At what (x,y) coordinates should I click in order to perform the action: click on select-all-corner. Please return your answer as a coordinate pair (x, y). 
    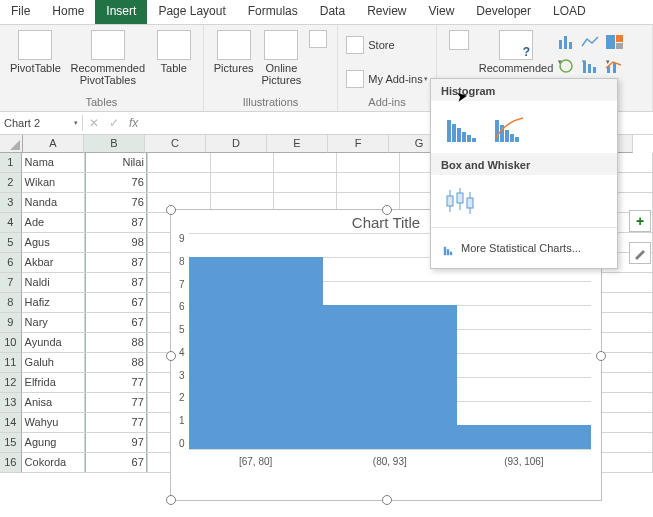
    Looking at the image, I should click on (12, 144).